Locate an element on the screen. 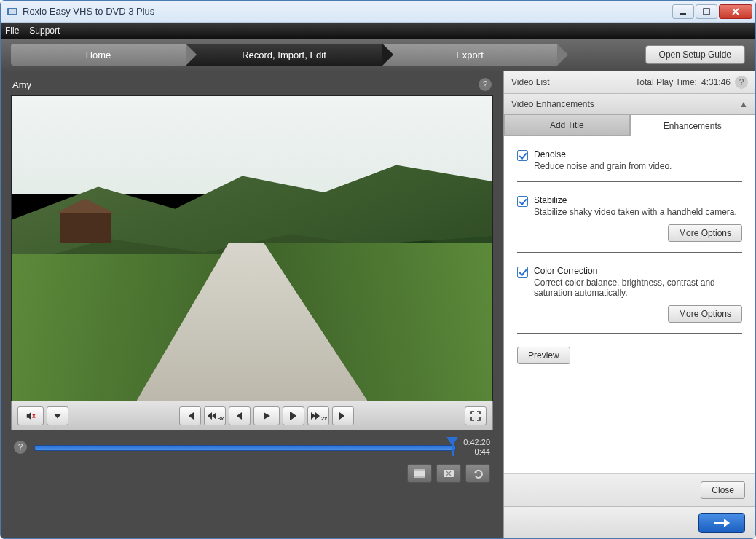 Image resolution: width=756 pixels, height=539 pixels. close-button is located at coordinates (736, 12).